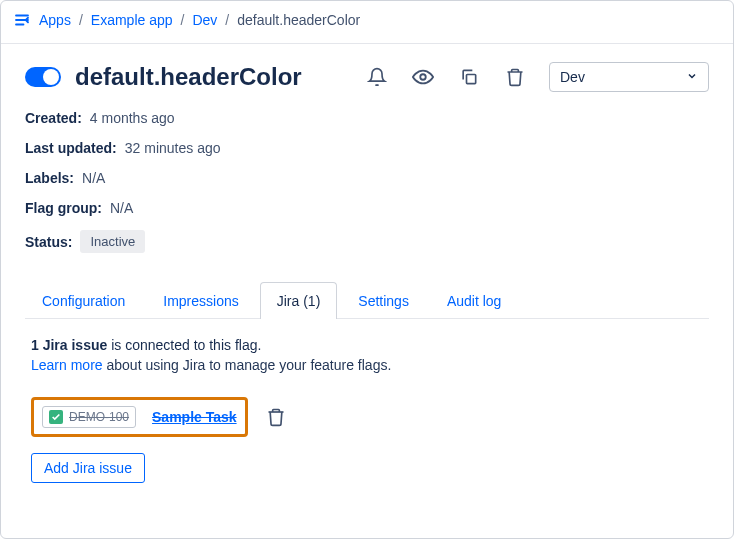 Image resolution: width=734 pixels, height=539 pixels. I want to click on jira-issue-highlight: DEMO-100 Sample Task, so click(140, 417).